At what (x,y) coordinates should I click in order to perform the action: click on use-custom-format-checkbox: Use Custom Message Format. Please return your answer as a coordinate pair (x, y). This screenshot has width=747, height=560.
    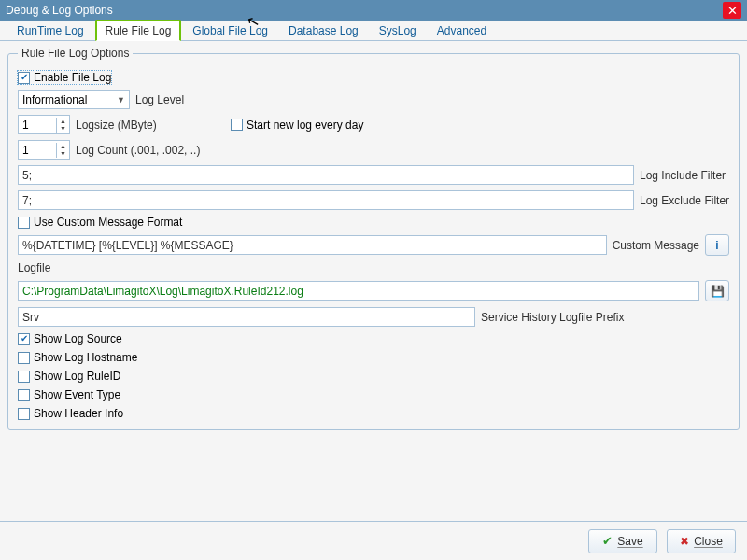
    Looking at the image, I should click on (100, 222).